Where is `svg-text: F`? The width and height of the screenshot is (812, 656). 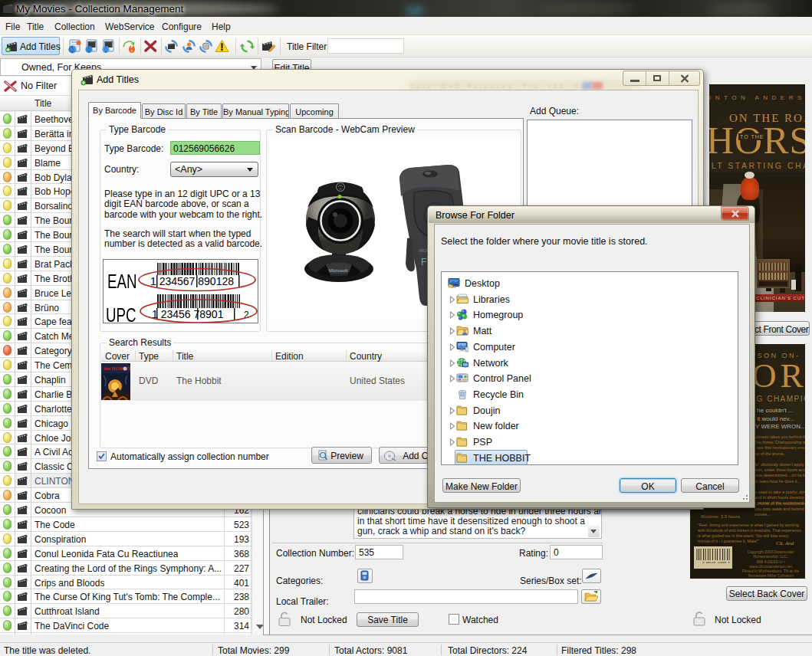 svg-text: F is located at coordinates (423, 262).